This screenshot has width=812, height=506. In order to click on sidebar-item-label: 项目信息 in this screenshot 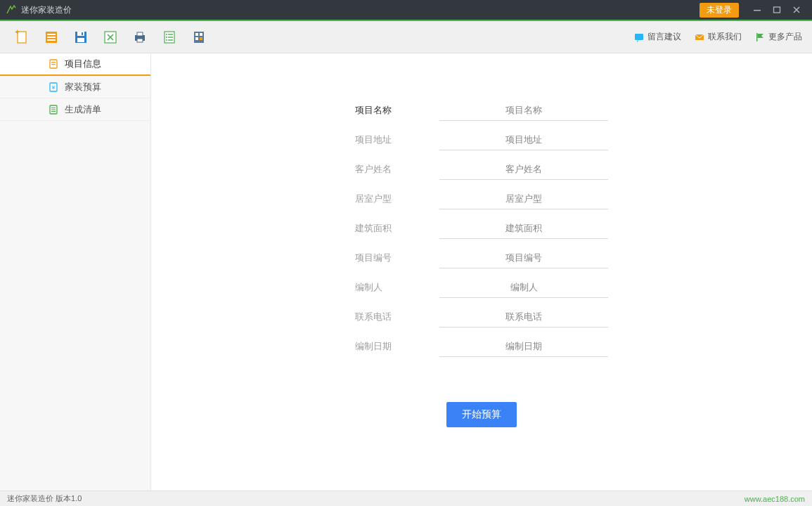, I will do `click(83, 64)`.